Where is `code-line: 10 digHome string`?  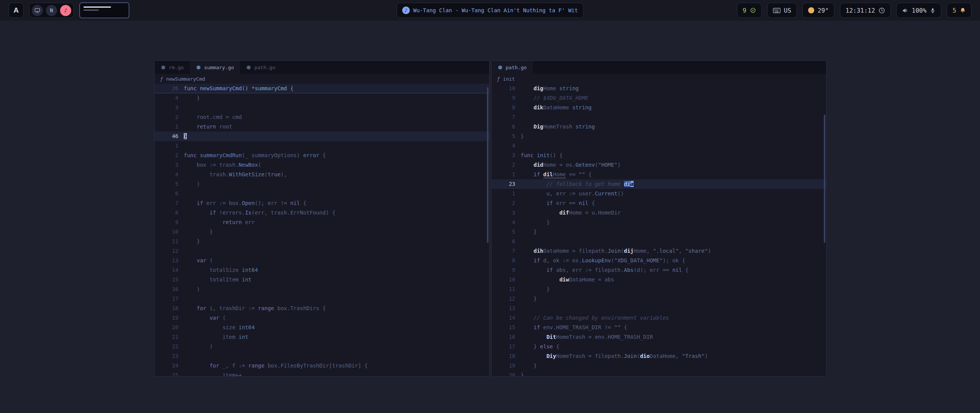 code-line: 10 digHome string is located at coordinates (659, 89).